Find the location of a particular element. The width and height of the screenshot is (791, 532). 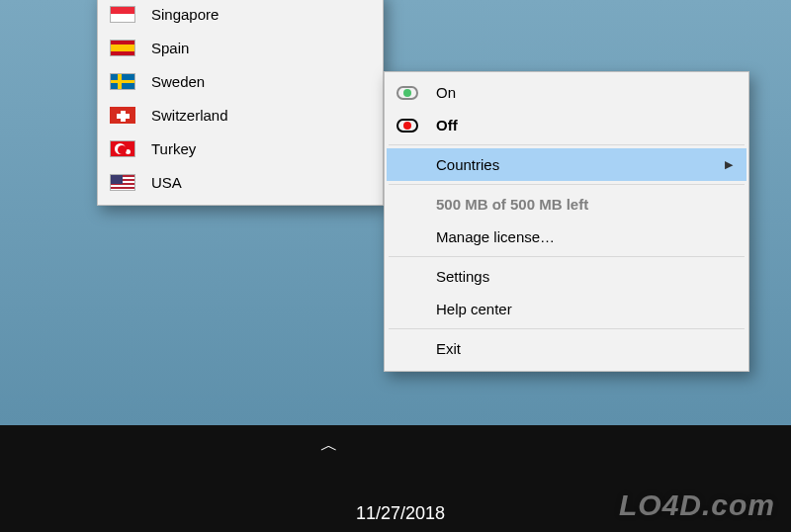

flag-switzerland-icon is located at coordinates (131, 115).